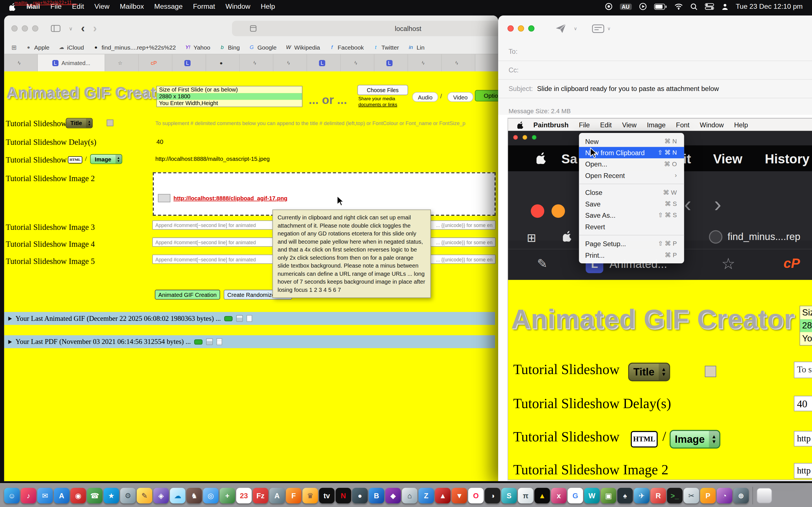 The height and width of the screenshot is (507, 812). Describe the element at coordinates (230, 198) in the screenshot. I see `clipboard-image-link: http://localhost:8888/clipboad_agif-17.p…` at that location.